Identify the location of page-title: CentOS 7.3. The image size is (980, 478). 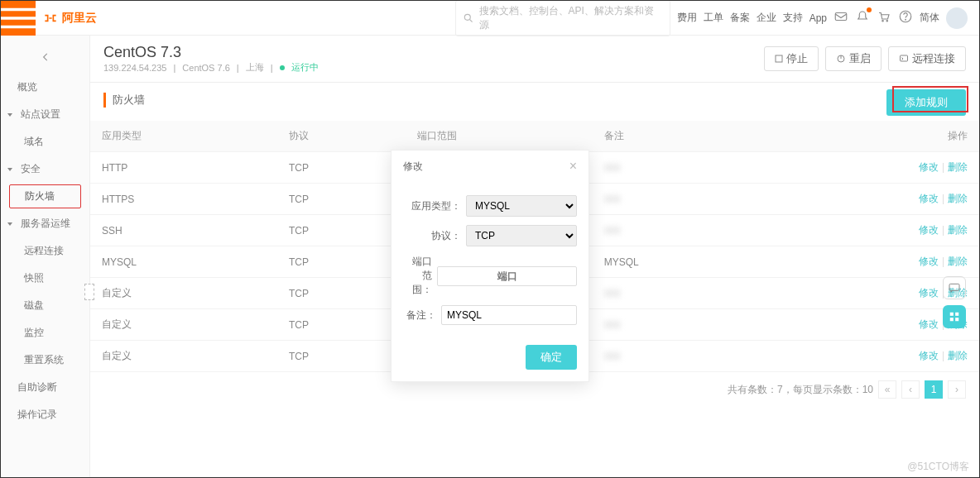
(211, 53).